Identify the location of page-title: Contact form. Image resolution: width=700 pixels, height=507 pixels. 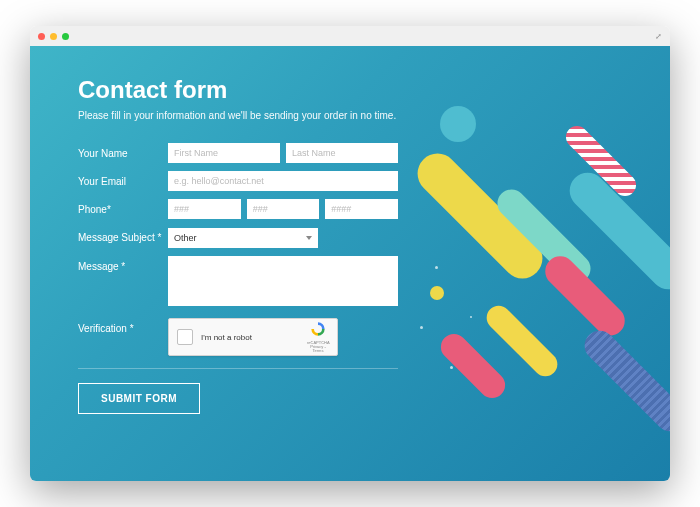
(350, 90).